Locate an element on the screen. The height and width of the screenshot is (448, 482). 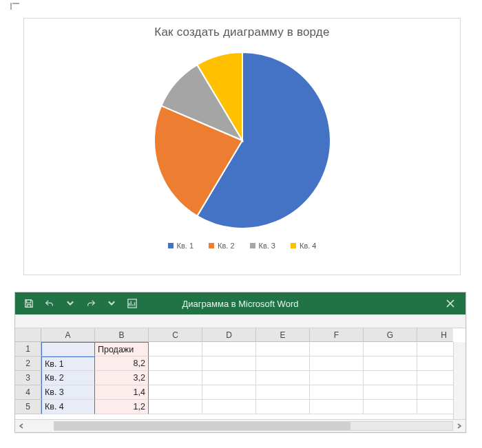
column-headers: ABCDEFGH is located at coordinates (247, 335).